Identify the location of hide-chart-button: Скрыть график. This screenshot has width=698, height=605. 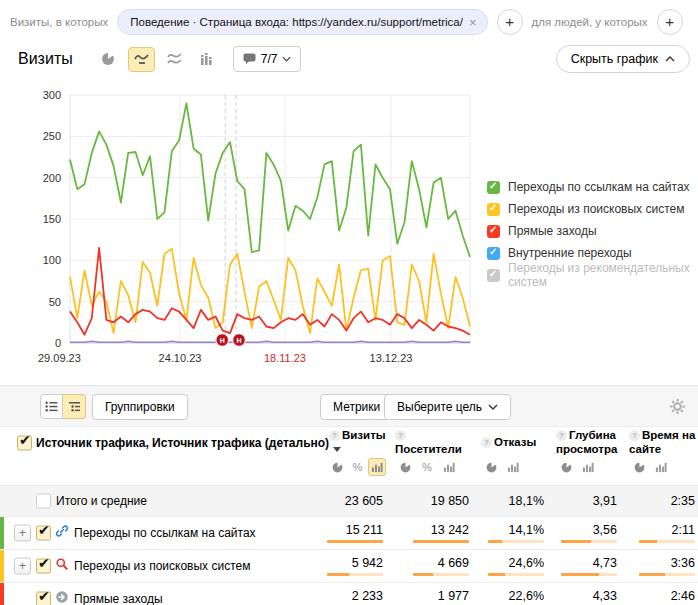
(623, 59).